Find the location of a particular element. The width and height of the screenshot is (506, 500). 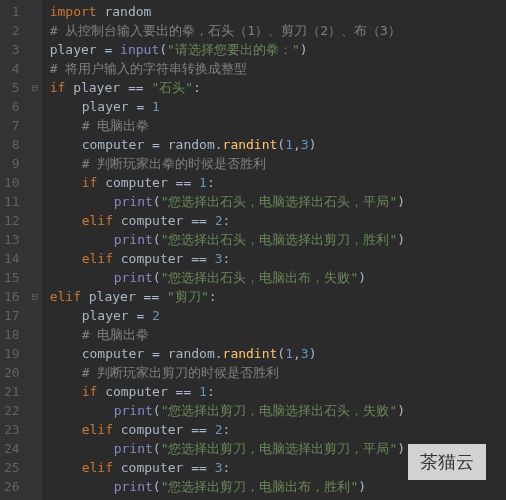

line-number: 8 is located at coordinates (12, 144).